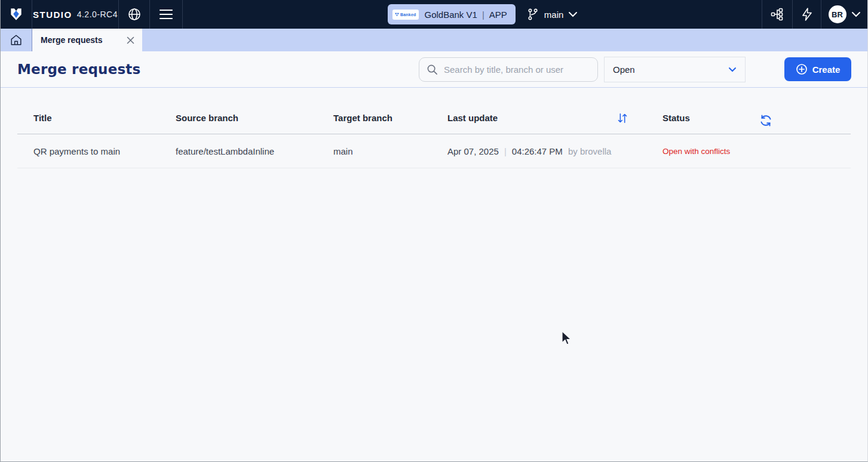 Image resolution: width=868 pixels, height=462 pixels. What do you see at coordinates (397, 14) in the screenshot?
I see `banked-logo-icon` at bounding box center [397, 14].